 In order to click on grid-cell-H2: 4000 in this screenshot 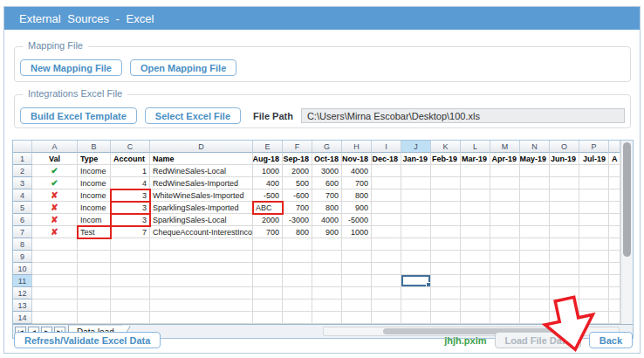, I will do `click(357, 171)`.